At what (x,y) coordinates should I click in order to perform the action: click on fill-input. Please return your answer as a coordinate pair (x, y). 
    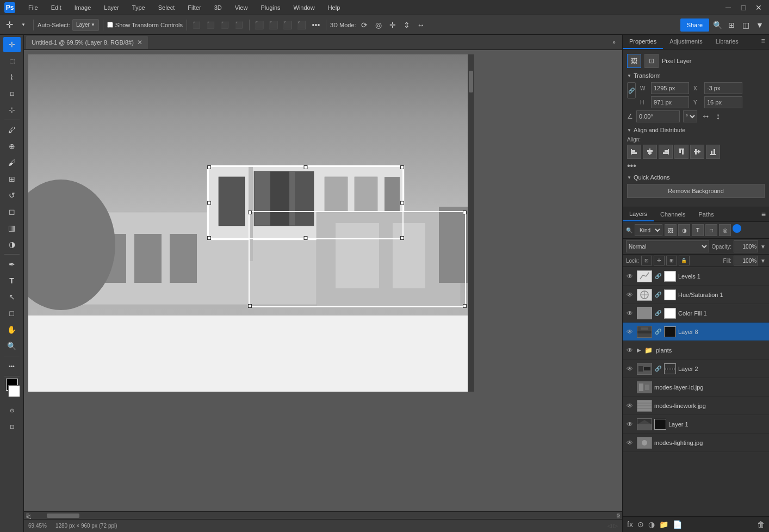
    Looking at the image, I should click on (746, 261).